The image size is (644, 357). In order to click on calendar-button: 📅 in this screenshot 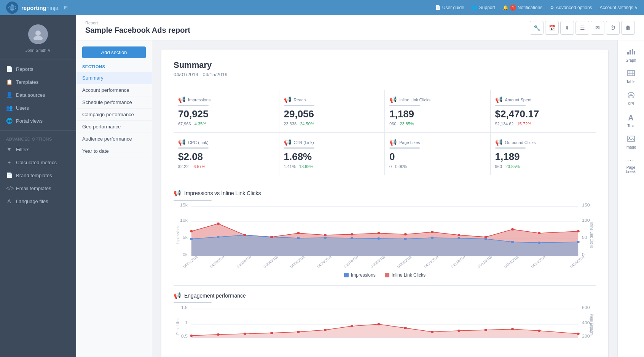, I will do `click(552, 28)`.